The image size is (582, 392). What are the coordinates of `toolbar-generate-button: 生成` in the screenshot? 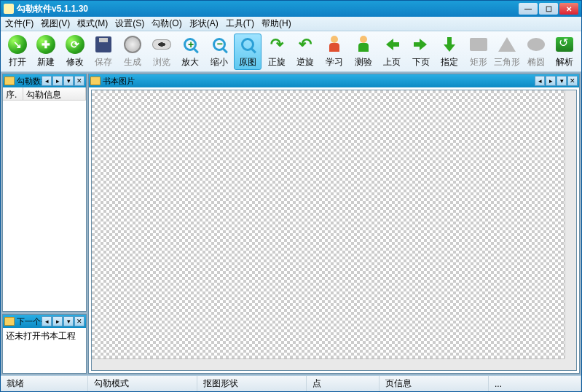 It's located at (133, 52).